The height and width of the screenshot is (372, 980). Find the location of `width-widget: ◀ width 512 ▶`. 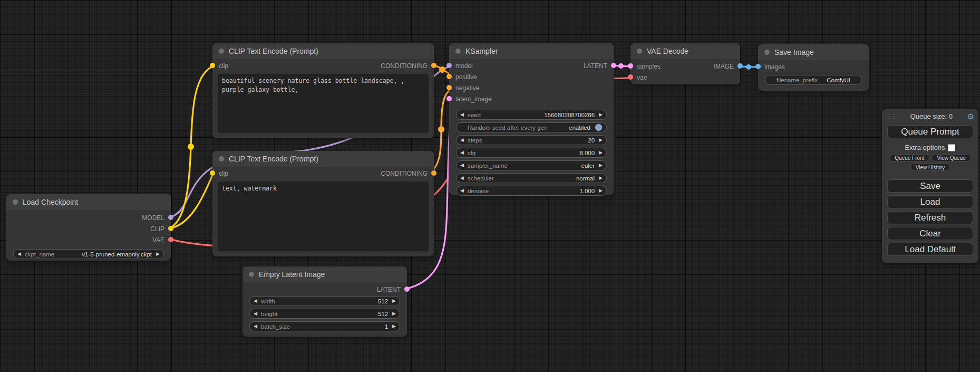

width-widget: ◀ width 512 ▶ is located at coordinates (325, 301).